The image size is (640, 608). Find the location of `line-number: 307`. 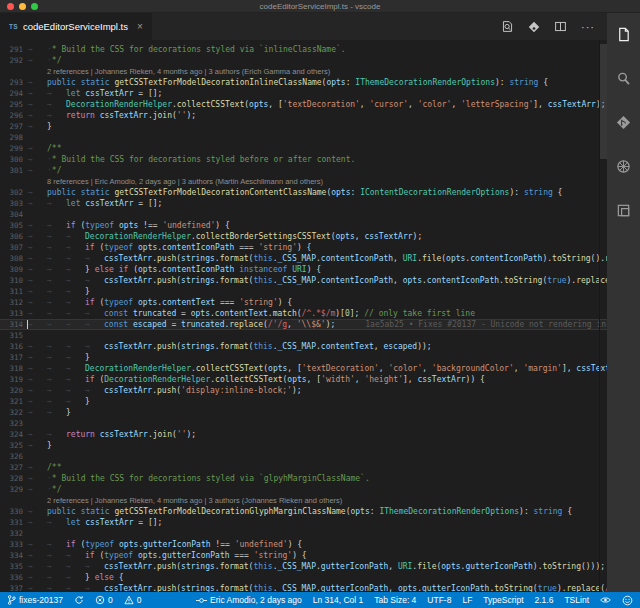

line-number: 307 is located at coordinates (12, 248).